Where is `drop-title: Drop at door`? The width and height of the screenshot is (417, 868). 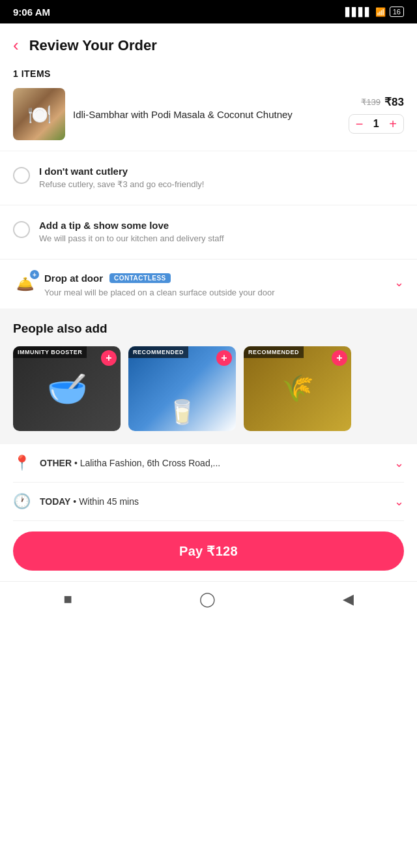 drop-title: Drop at door is located at coordinates (74, 278).